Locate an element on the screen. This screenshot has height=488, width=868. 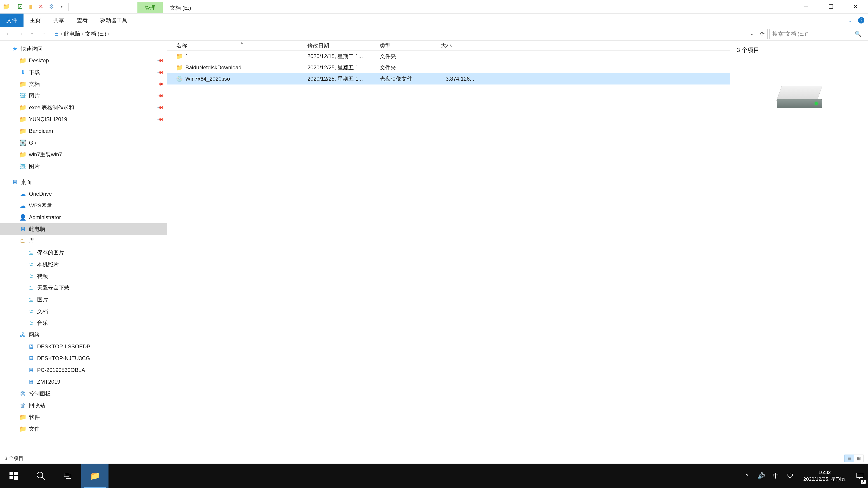
col-date: 修改日期 is located at coordinates (344, 46).